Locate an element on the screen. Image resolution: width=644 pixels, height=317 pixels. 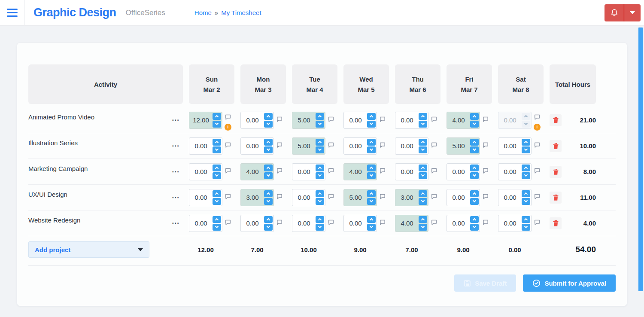
menu-button is located at coordinates (12, 13).